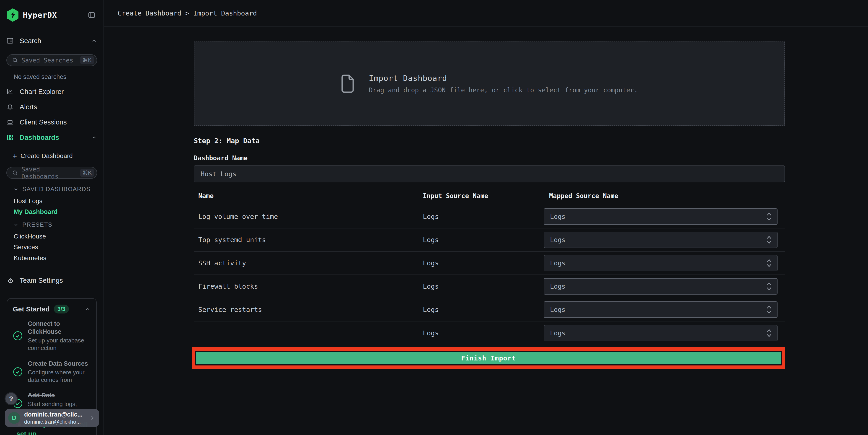 The image size is (868, 435). Describe the element at coordinates (489, 158) in the screenshot. I see `dashboard-name-label: Dashboard Name` at that location.